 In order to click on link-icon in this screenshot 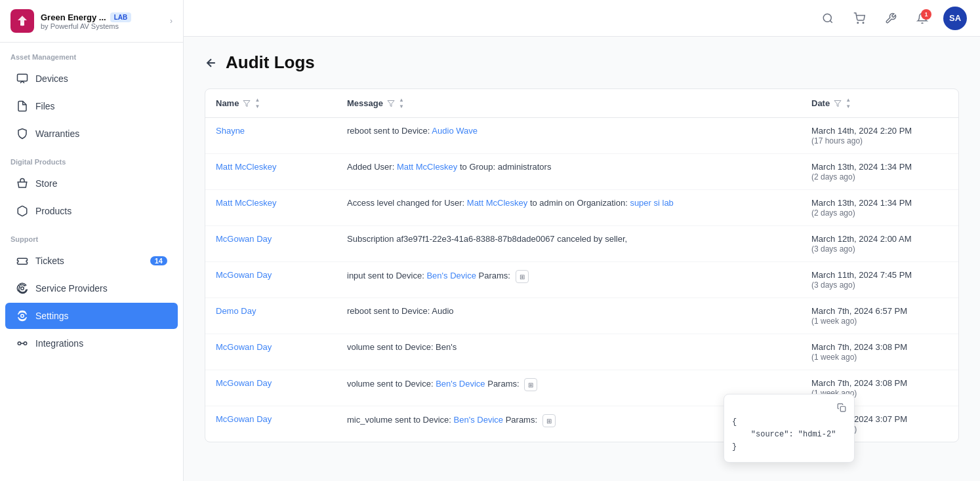, I will do `click(22, 343)`.